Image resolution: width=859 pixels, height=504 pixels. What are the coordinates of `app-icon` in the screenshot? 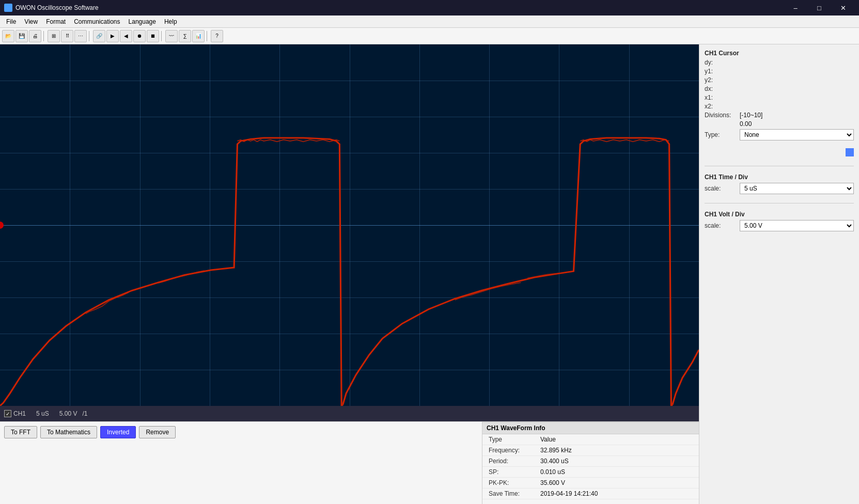 It's located at (8, 8).